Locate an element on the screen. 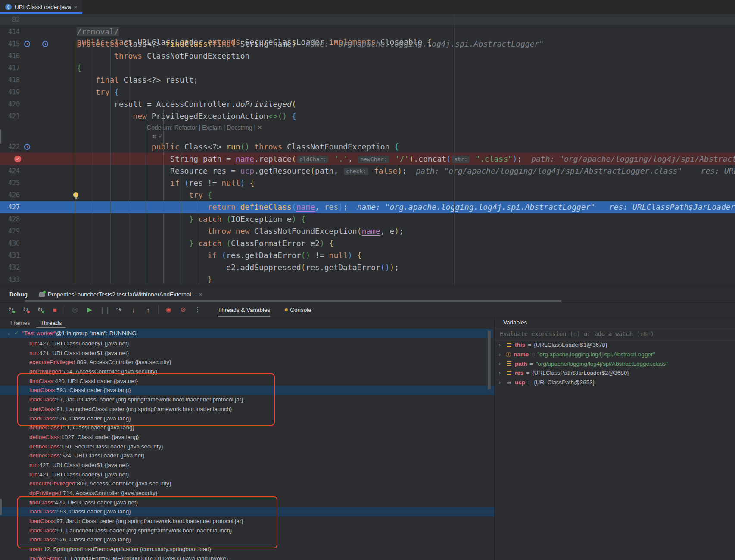 The image size is (735, 560). stop-icon: ■ is located at coordinates (55, 310).